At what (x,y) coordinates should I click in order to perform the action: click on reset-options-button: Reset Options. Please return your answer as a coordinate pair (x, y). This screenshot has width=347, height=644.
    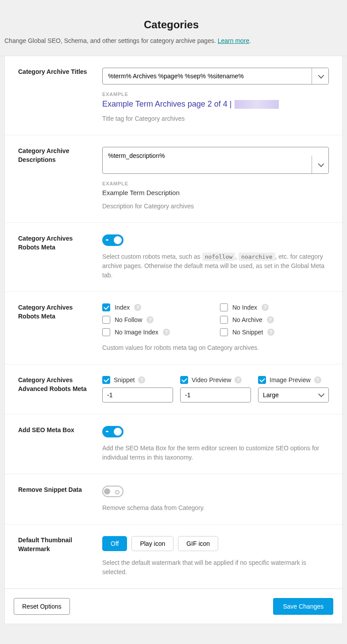
    Looking at the image, I should click on (42, 606).